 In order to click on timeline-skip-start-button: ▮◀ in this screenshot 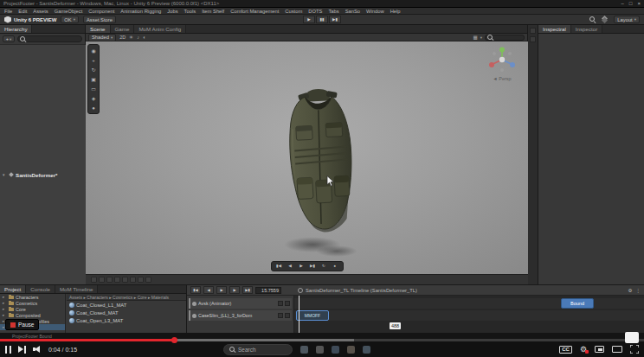, I will do `click(196, 290)`.